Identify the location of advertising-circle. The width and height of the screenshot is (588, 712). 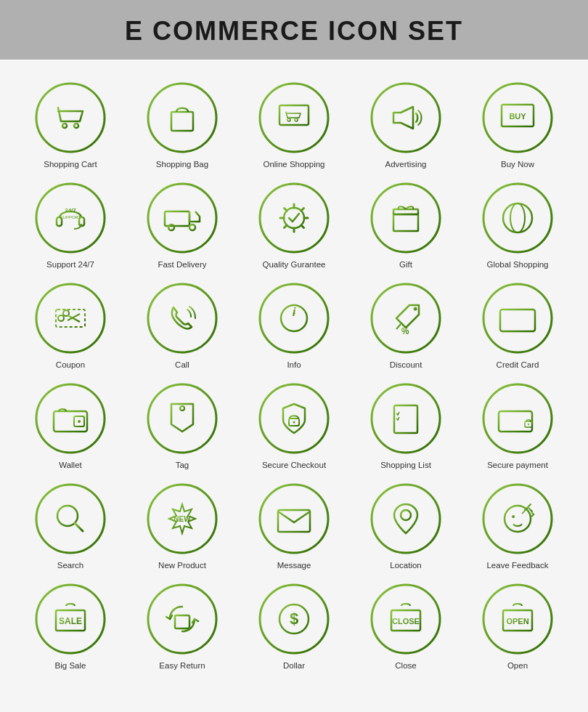
(406, 118).